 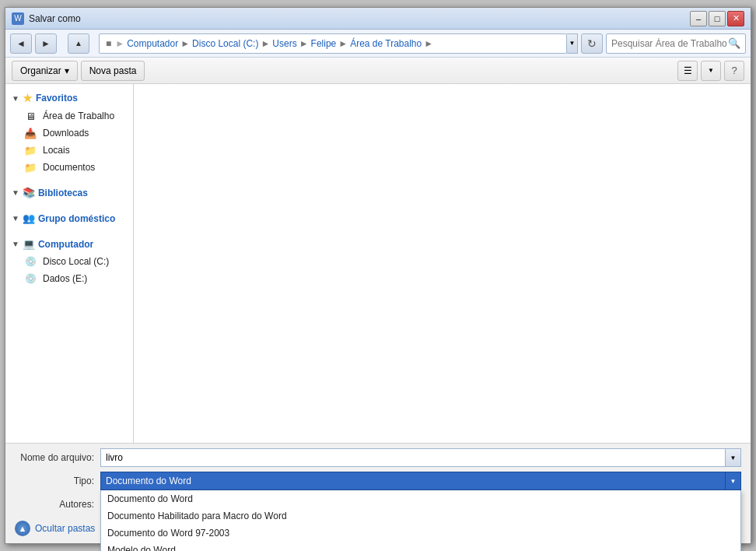 I want to click on disk-e-icon: 💿, so click(x=31, y=279).